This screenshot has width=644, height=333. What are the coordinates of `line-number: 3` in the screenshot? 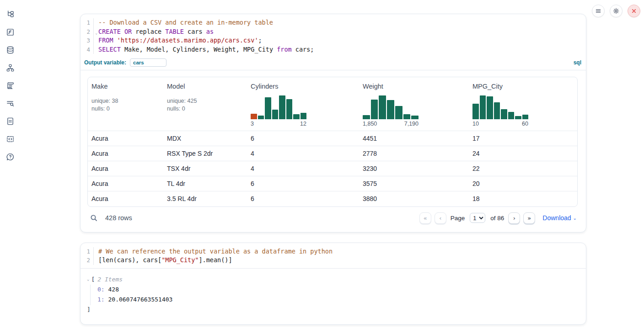 It's located at (87, 41).